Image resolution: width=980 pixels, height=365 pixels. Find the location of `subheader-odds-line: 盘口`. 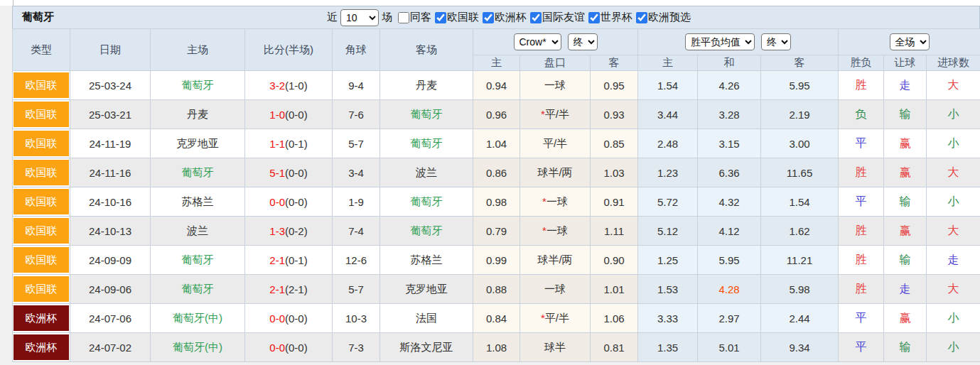

subheader-odds-line: 盘口 is located at coordinates (556, 63).